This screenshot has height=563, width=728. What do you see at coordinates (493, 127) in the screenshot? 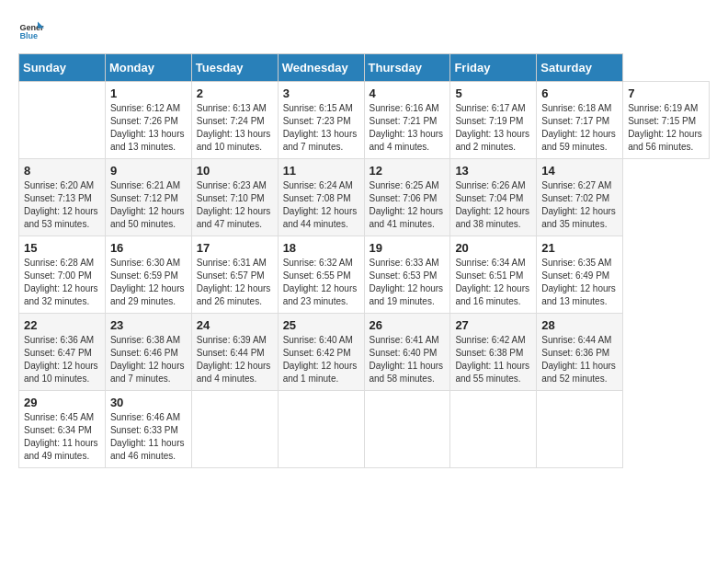
I see `cell-content: Sunrise: 6:17 AMSunset: 7:19 PMDaylight:…` at bounding box center [493, 127].